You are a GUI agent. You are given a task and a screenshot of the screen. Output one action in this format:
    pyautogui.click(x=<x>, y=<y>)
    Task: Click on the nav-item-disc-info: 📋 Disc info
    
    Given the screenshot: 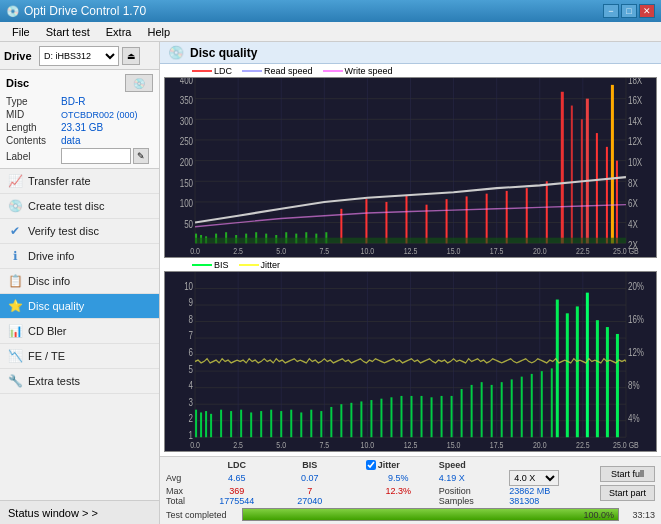 What is the action you would take?
    pyautogui.click(x=80, y=282)
    